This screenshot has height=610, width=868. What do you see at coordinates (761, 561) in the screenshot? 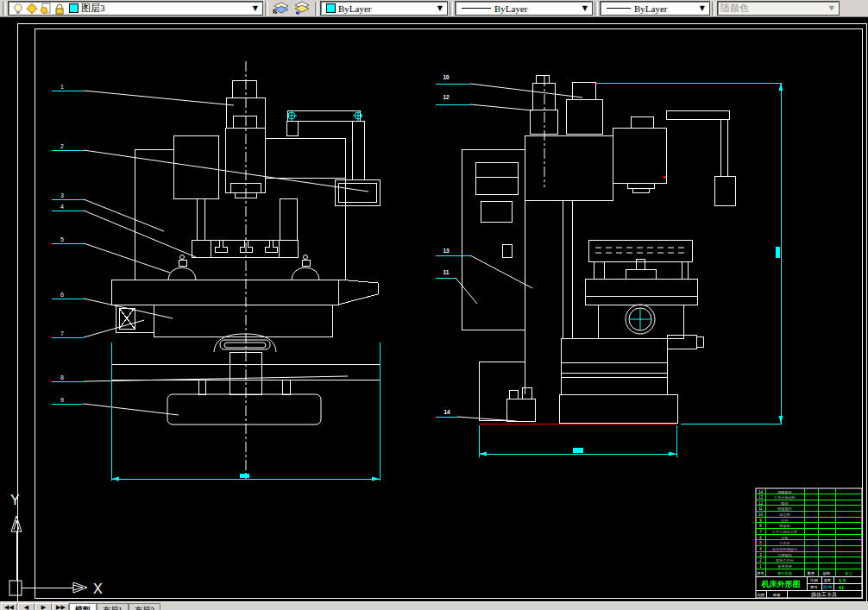
I see `svg-text: 2` at bounding box center [761, 561].